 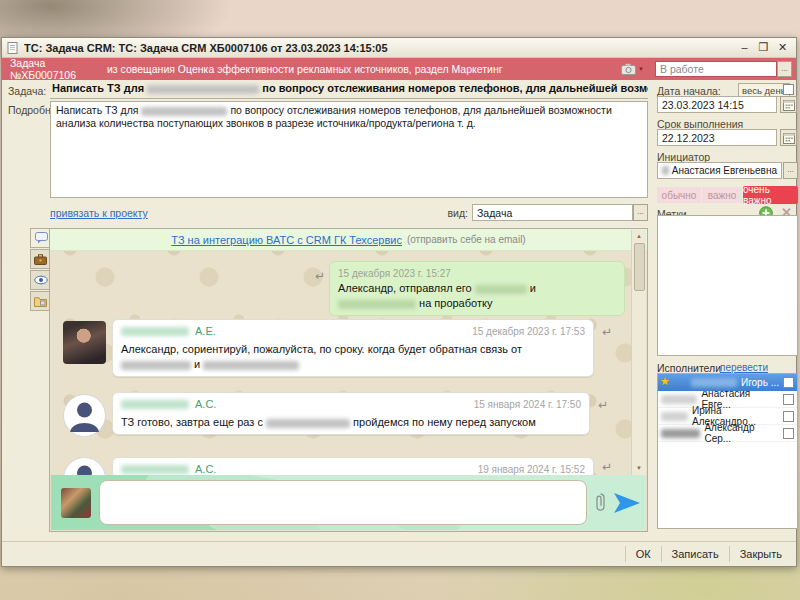 I want to click on person-avatar-icon, so click(x=84, y=416).